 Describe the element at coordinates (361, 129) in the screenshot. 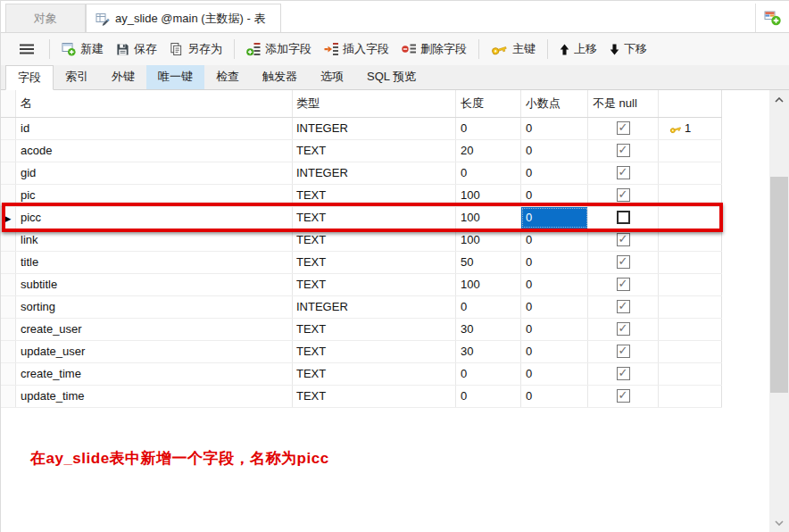

I see `table-row: id INTEGER 0 0 1` at that location.